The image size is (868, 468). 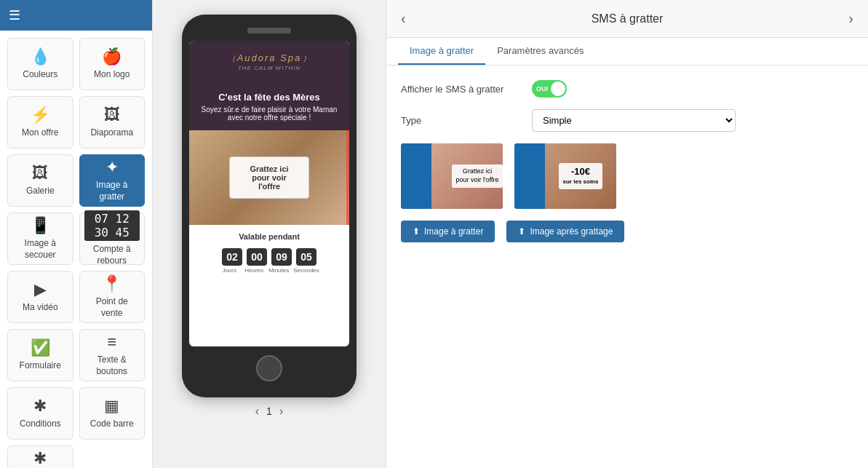 I want to click on sidebar-item-mon-logo: 🍎 Mon logo, so click(x=112, y=64).